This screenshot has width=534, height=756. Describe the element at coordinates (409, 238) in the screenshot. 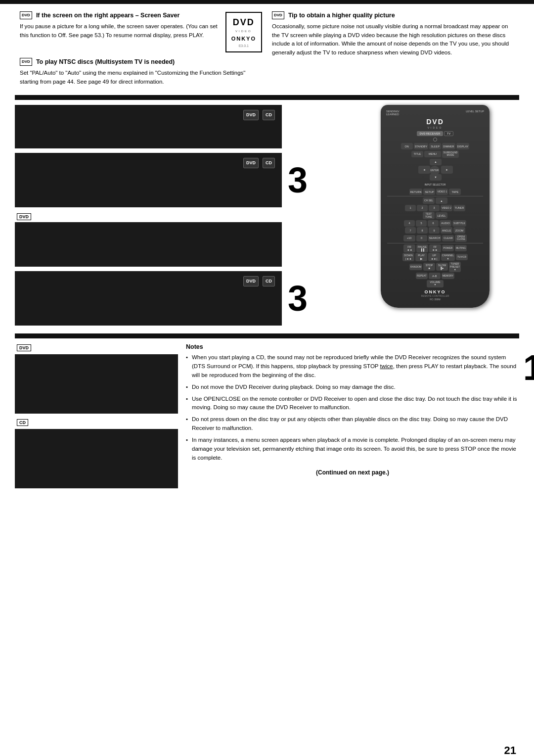

I see `plus10-btn: +10` at that location.